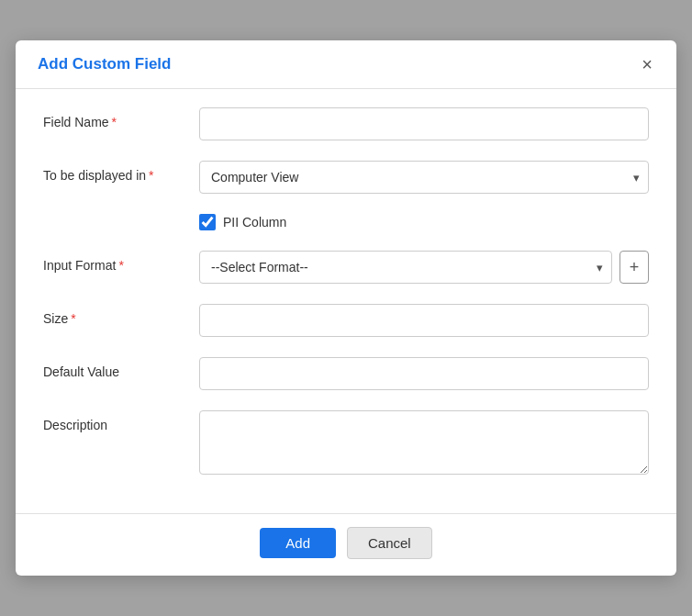  I want to click on field-name-label: Field Name*, so click(121, 118).